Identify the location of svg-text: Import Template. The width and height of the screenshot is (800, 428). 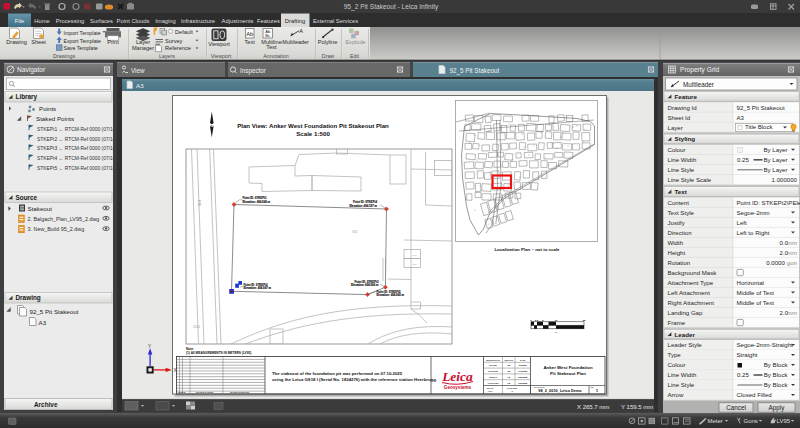
(82, 33).